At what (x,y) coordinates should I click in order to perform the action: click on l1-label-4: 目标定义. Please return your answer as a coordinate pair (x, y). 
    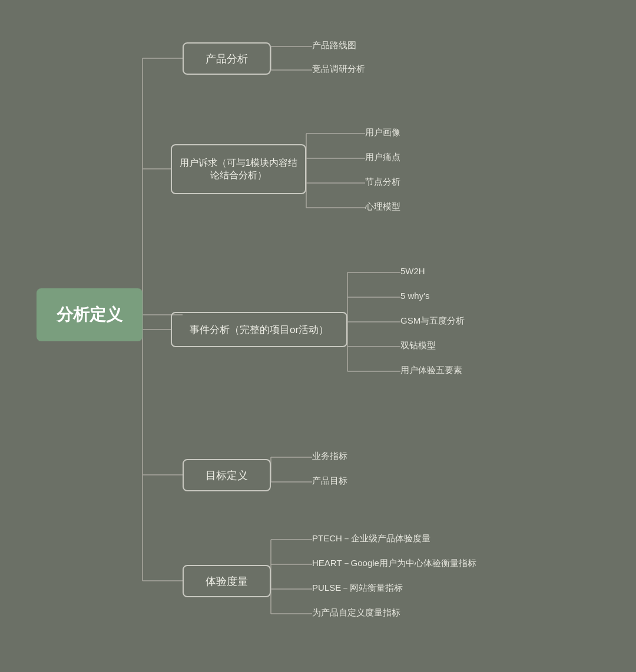
    Looking at the image, I should click on (227, 475).